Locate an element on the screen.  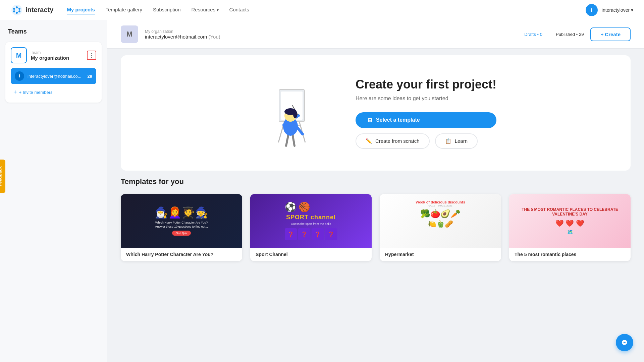
member-count: 29 is located at coordinates (90, 76).